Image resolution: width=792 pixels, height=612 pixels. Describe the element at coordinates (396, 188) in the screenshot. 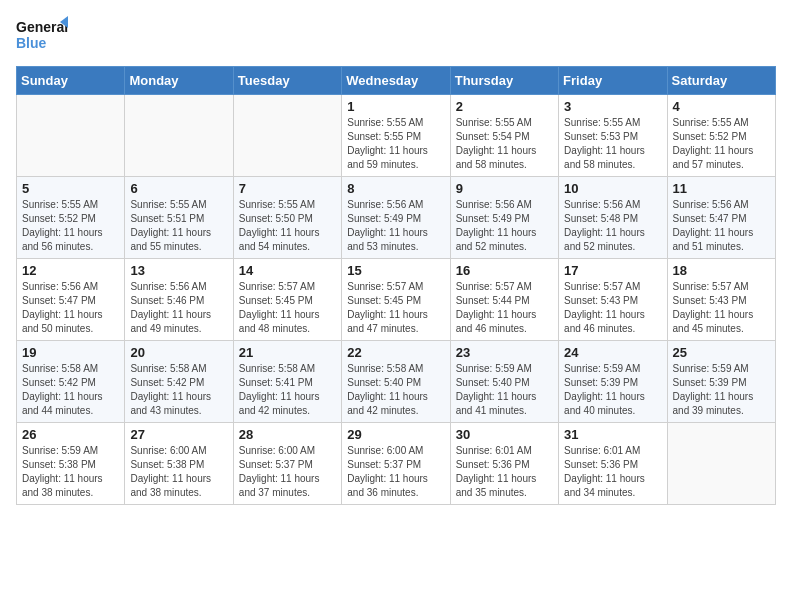

I see `day-number: 8` at that location.